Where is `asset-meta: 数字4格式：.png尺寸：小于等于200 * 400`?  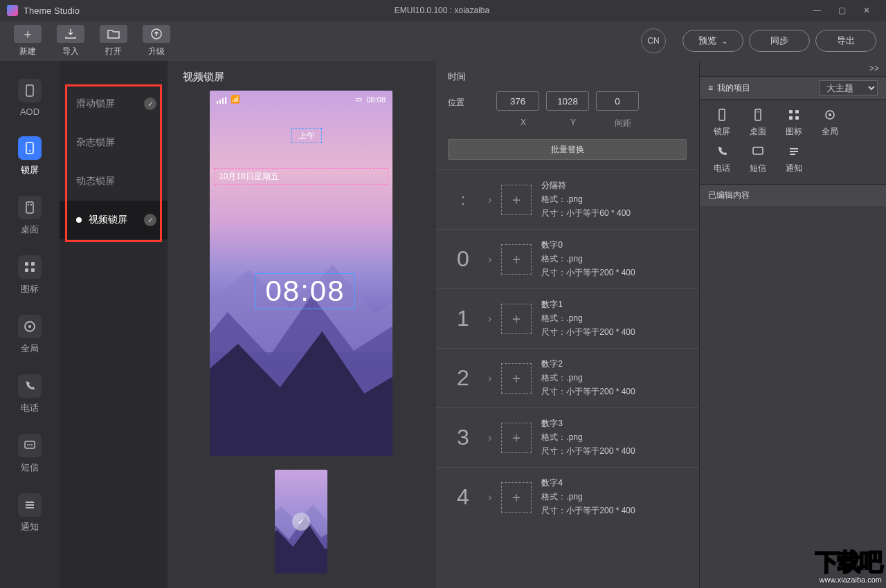 asset-meta: 数字4格式：.png尺寸：小于等于200 * 400 is located at coordinates (588, 497).